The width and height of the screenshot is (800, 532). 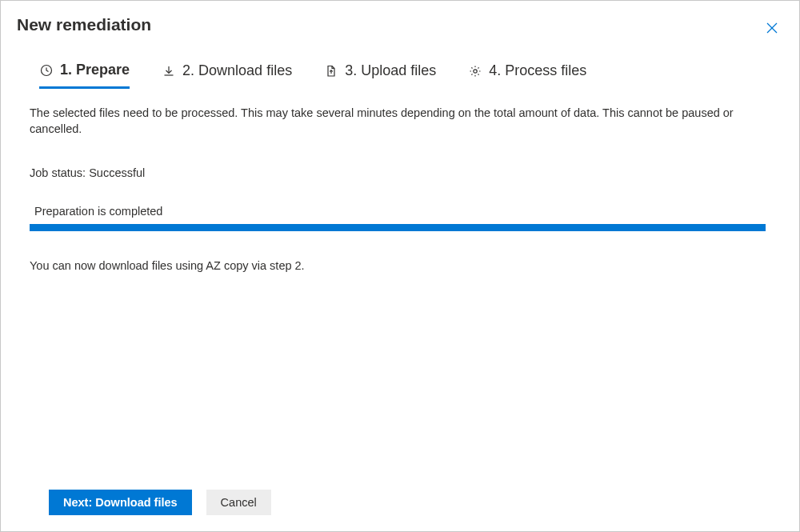 What do you see at coordinates (538, 70) in the screenshot?
I see `tab-process-label: 4. Process files` at bounding box center [538, 70].